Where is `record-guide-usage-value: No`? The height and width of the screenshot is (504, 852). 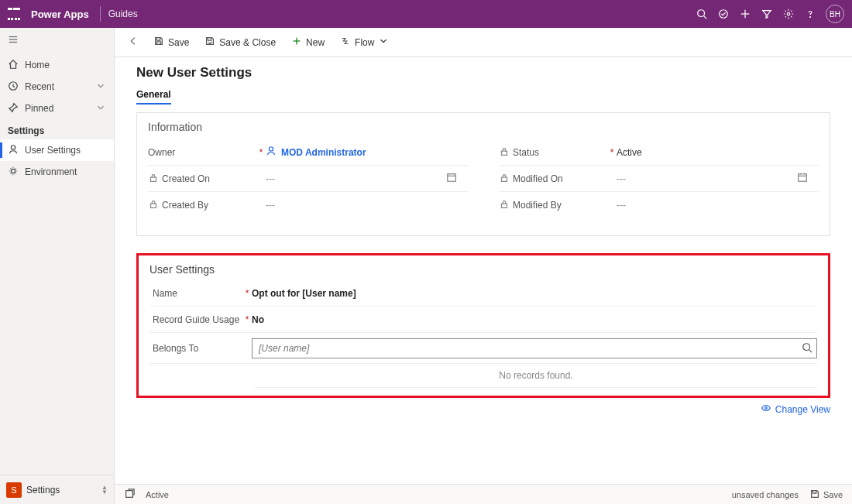
record-guide-usage-value: No is located at coordinates (534, 320).